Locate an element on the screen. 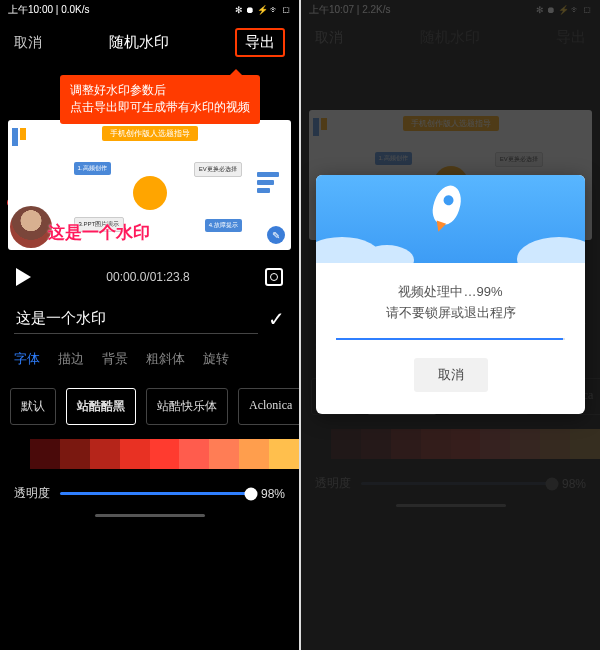 This screenshot has width=600, height=650. opacity-slider is located at coordinates (156, 494).